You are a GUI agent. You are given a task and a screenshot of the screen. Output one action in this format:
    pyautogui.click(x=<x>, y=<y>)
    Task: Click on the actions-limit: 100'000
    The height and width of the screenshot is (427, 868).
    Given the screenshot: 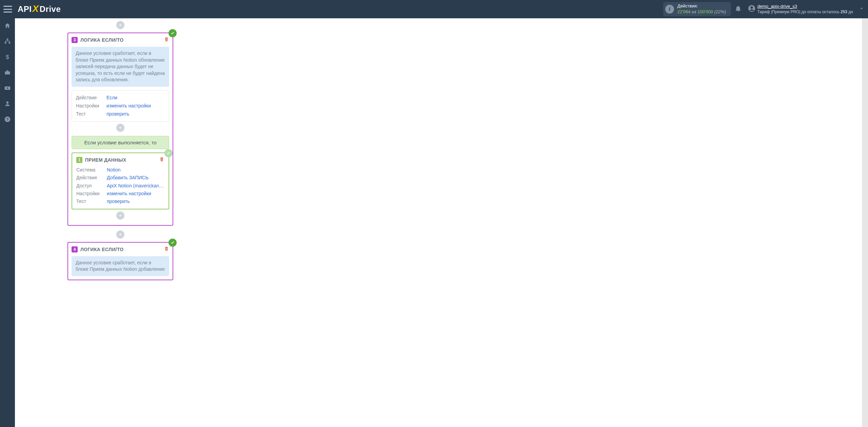 What is the action you would take?
    pyautogui.click(x=705, y=12)
    